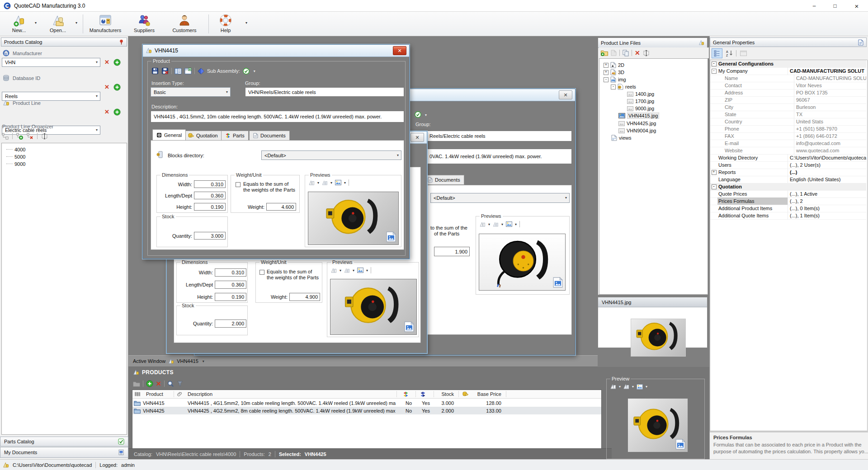  Describe the element at coordinates (656, 72) in the screenshot. I see `tree-node-3d: + 3D` at that location.